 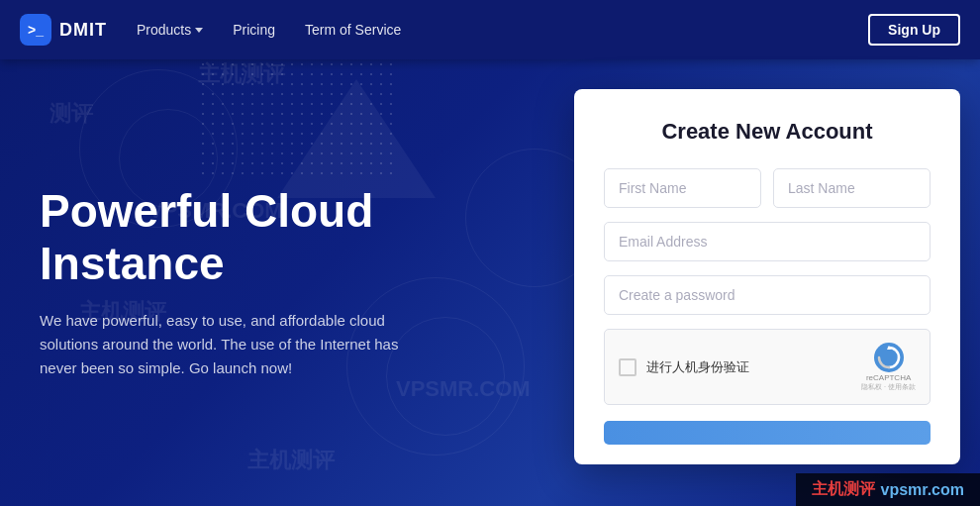 I want to click on logo-text: DMIT, so click(x=83, y=30).